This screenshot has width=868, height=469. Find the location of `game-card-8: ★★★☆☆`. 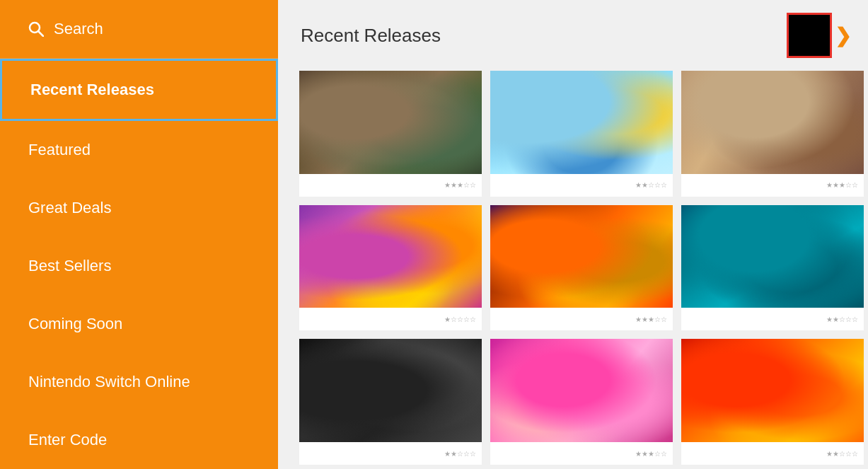

game-card-8: ★★★☆☆ is located at coordinates (581, 402).